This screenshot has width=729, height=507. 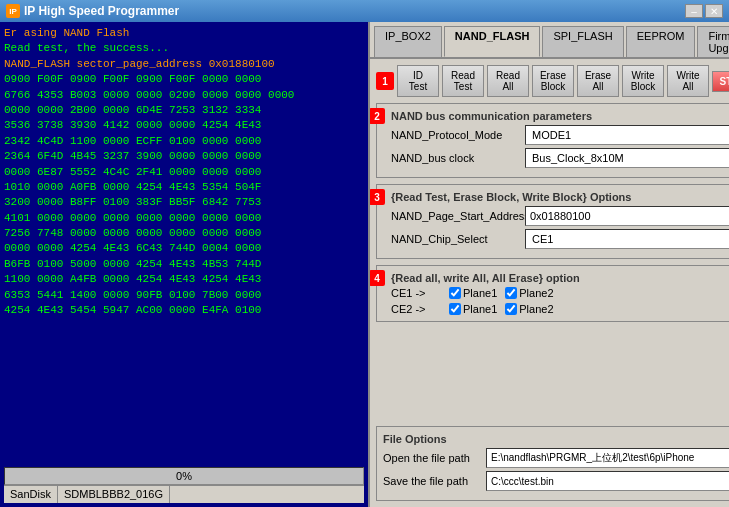 What do you see at coordinates (720, 82) in the screenshot?
I see `stop-button: STOP` at bounding box center [720, 82].